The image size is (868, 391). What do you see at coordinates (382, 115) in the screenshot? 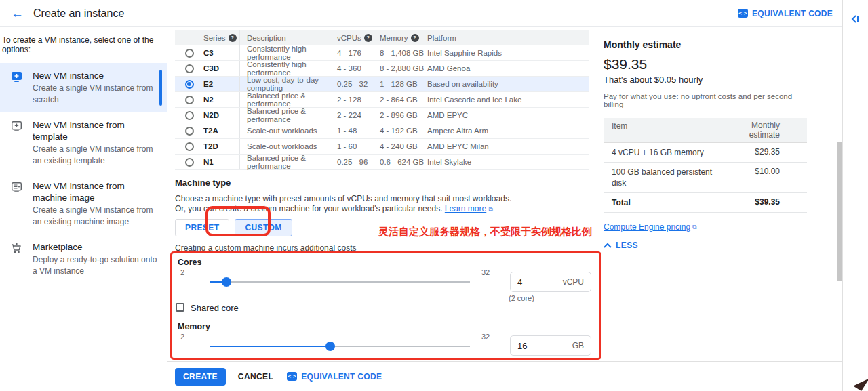
I see `series-row-n2d: N2D Balanced price & performance 2 - 224…` at bounding box center [382, 115].